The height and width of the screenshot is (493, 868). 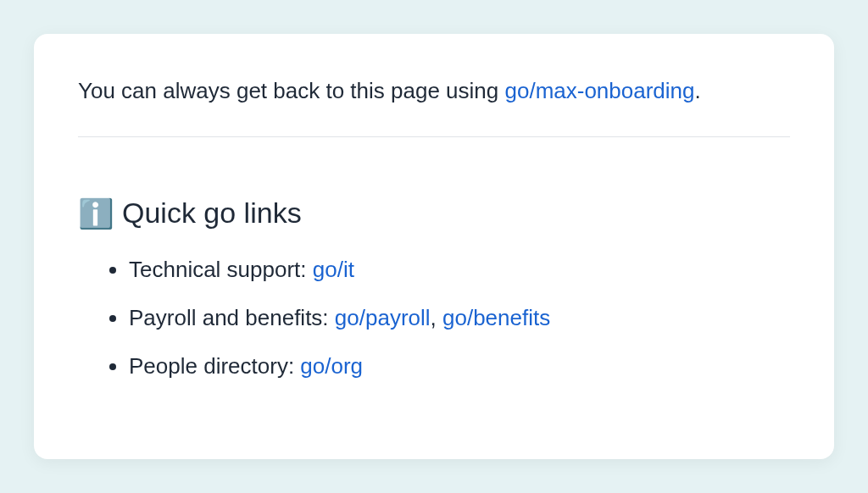 What do you see at coordinates (434, 213) in the screenshot?
I see `section-heading: ℹ️ Quick go links` at bounding box center [434, 213].